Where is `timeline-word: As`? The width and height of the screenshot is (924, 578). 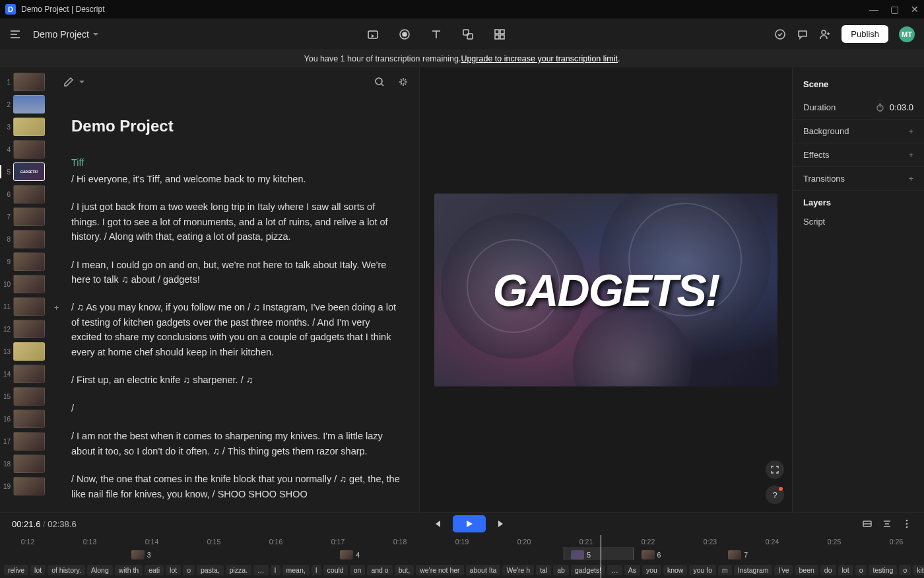
timeline-word: As is located at coordinates (632, 570).